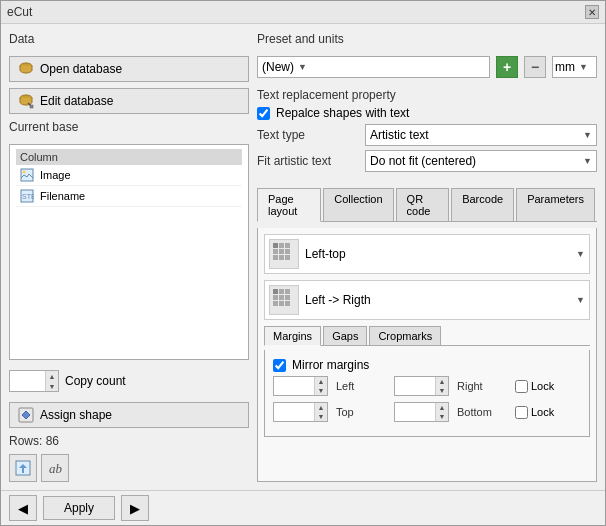 This screenshot has width=606, height=526. What do you see at coordinates (326, 254) in the screenshot?
I see `layout-left-top-label: Left-top` at bounding box center [326, 254].